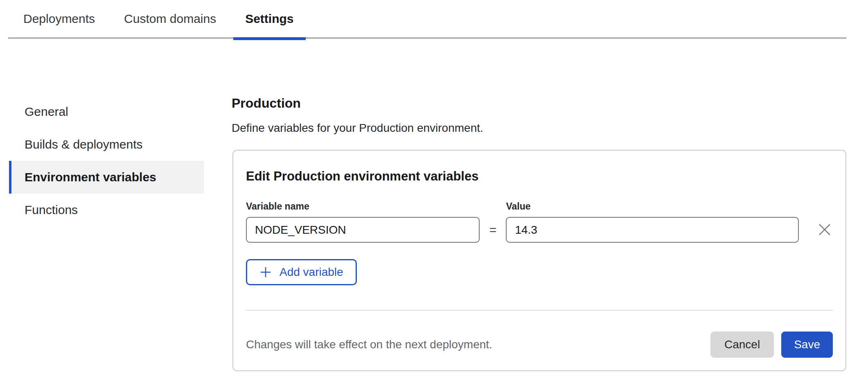 The width and height of the screenshot is (868, 388). I want to click on tab-label: Custom domains, so click(170, 19).